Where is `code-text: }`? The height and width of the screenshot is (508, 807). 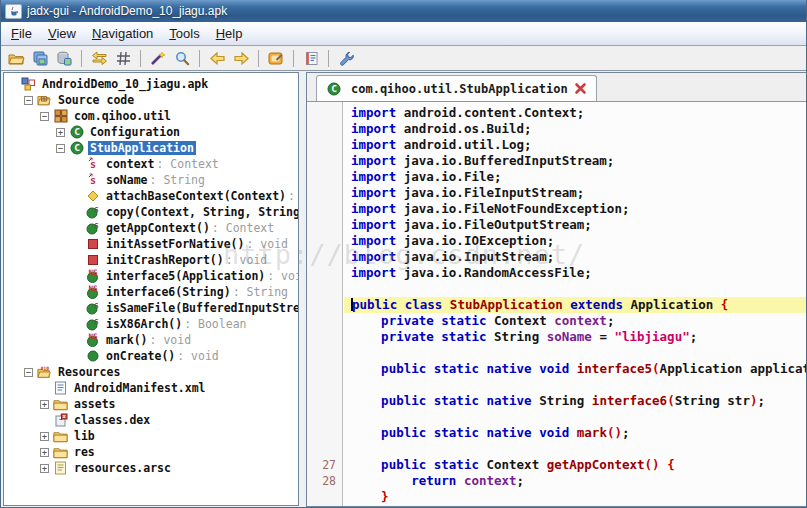 code-text: } is located at coordinates (575, 497).